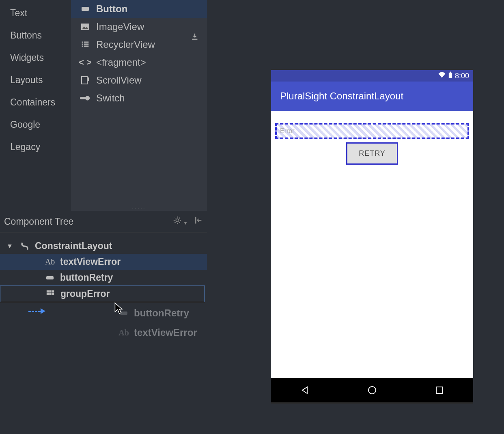  What do you see at coordinates (126, 45) in the screenshot?
I see `palette-label: RecyclerView` at bounding box center [126, 45].